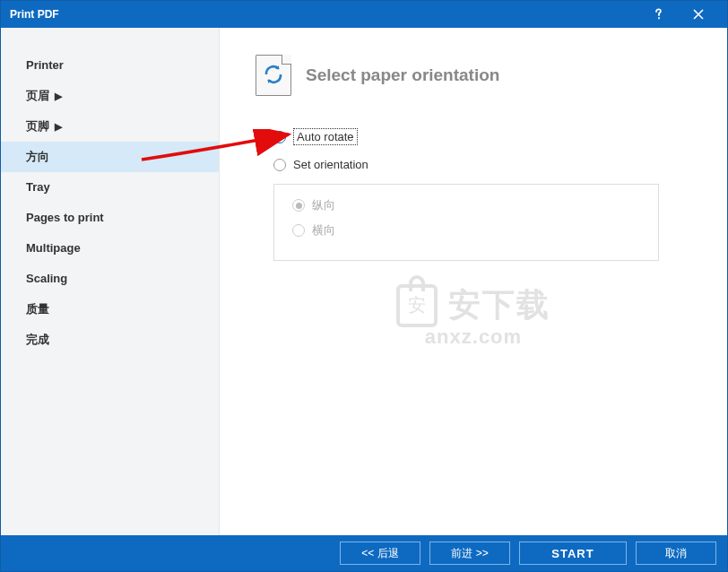  What do you see at coordinates (403, 75) in the screenshot?
I see `page-title: Select paper orientation` at bounding box center [403, 75].